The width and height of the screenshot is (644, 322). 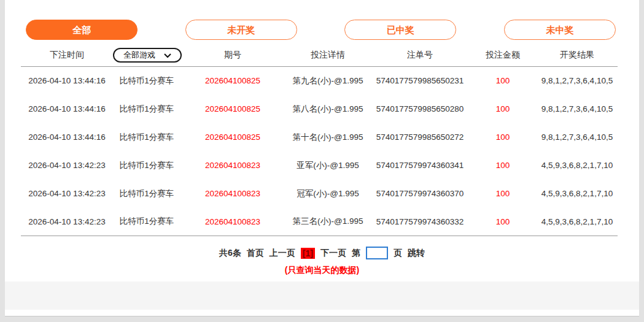 I want to click on total-count-label: 共6条, so click(x=230, y=253).